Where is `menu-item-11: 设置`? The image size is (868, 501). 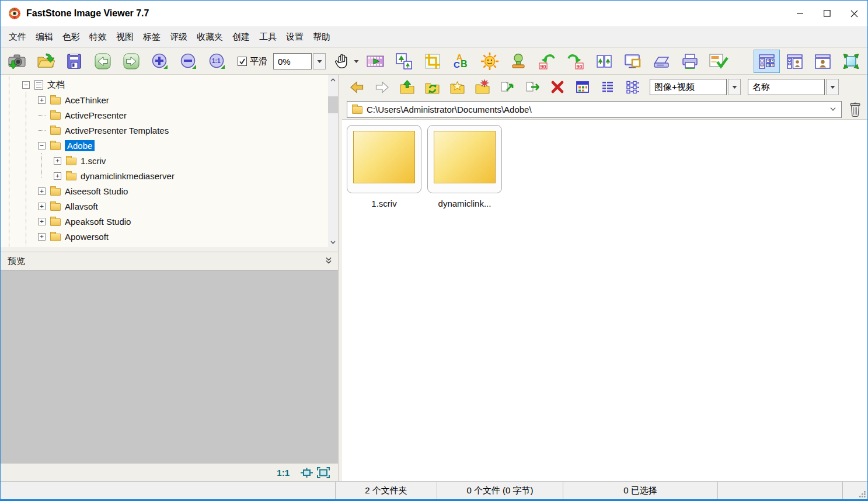
menu-item-11: 设置 is located at coordinates (295, 37).